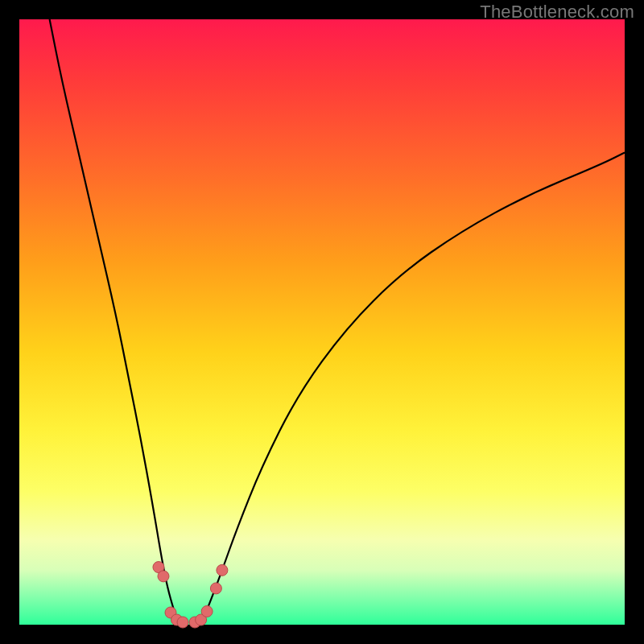  I want to click on curve-markers, so click(190, 595).